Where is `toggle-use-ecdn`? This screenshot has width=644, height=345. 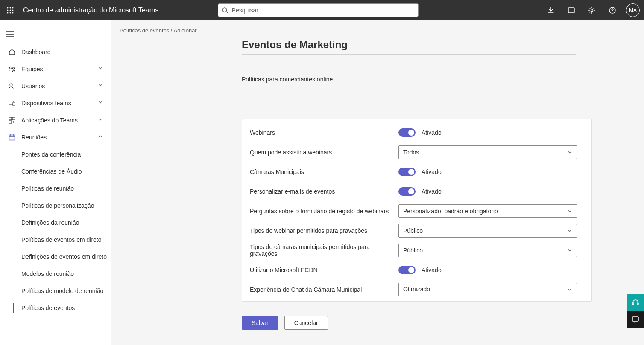
toggle-use-ecdn is located at coordinates (407, 270).